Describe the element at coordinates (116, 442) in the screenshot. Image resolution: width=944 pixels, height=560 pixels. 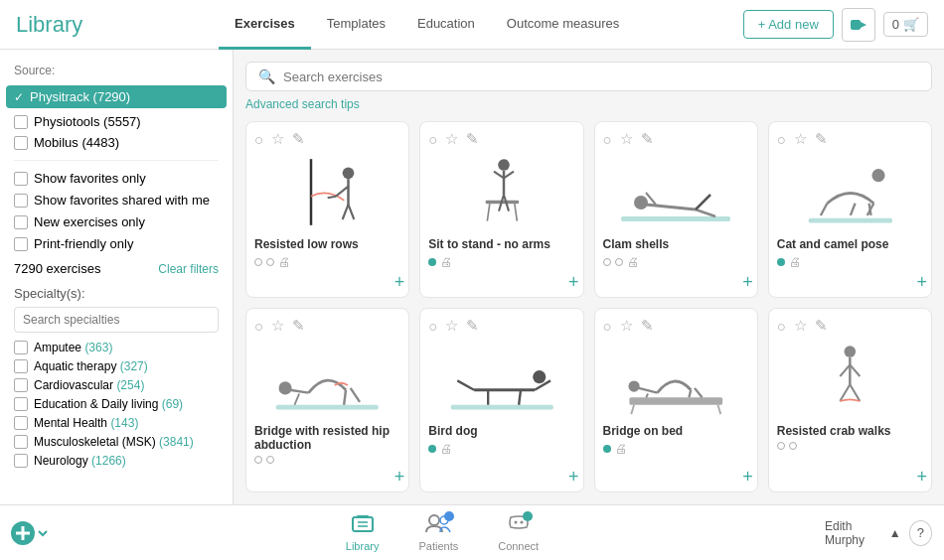
I see `specialty-msk: Musculoskeletal (MSK) (3841)` at that location.